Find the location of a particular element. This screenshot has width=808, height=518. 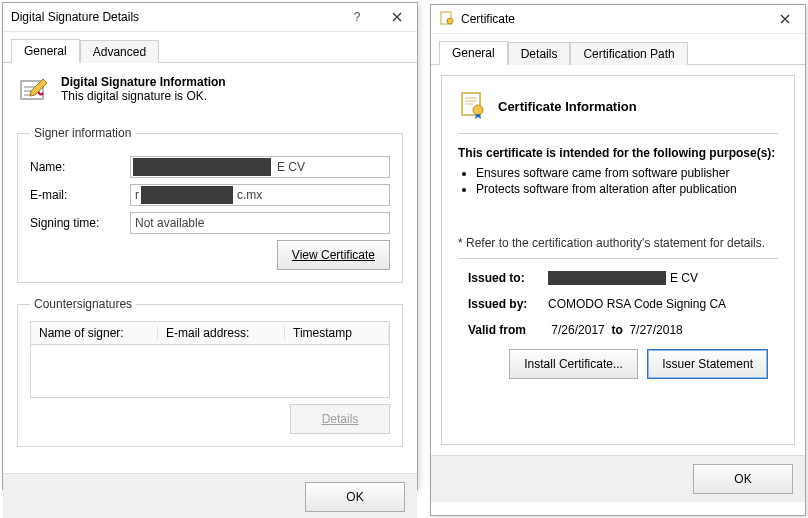

issued-to-label: Issued to: is located at coordinates (508, 278).